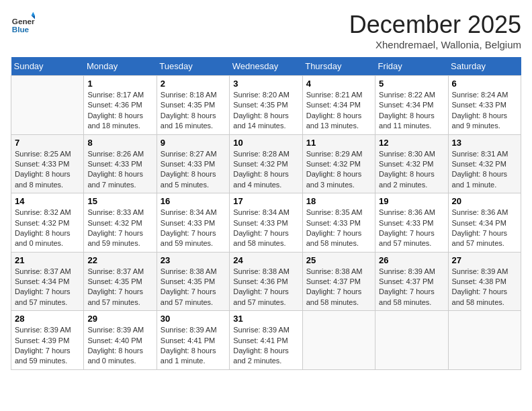  Describe the element at coordinates (47, 228) in the screenshot. I see `cell-info: Sunrise: 8:32 AMSunset: 4:32 PMDaylight:…` at that location.